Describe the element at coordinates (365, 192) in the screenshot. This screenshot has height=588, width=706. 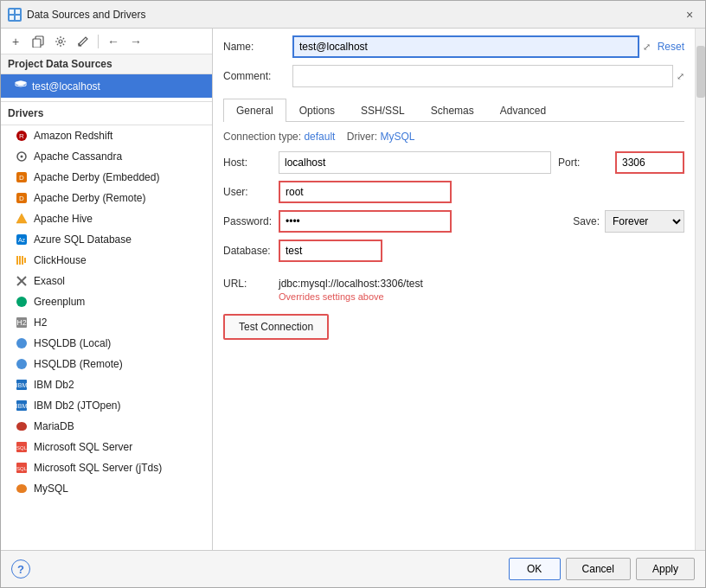
I see `user-input` at that location.